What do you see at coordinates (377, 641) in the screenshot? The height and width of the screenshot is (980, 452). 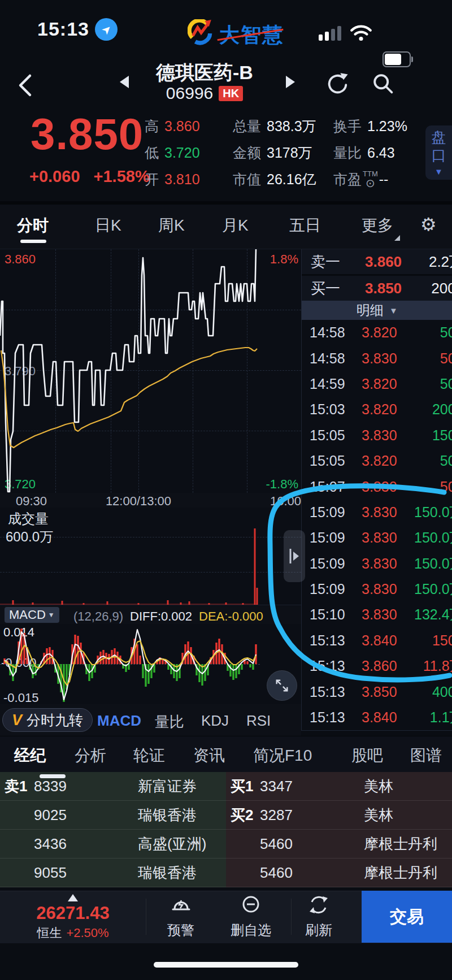 I see `trade-row: 15:133.8401500` at bounding box center [377, 641].